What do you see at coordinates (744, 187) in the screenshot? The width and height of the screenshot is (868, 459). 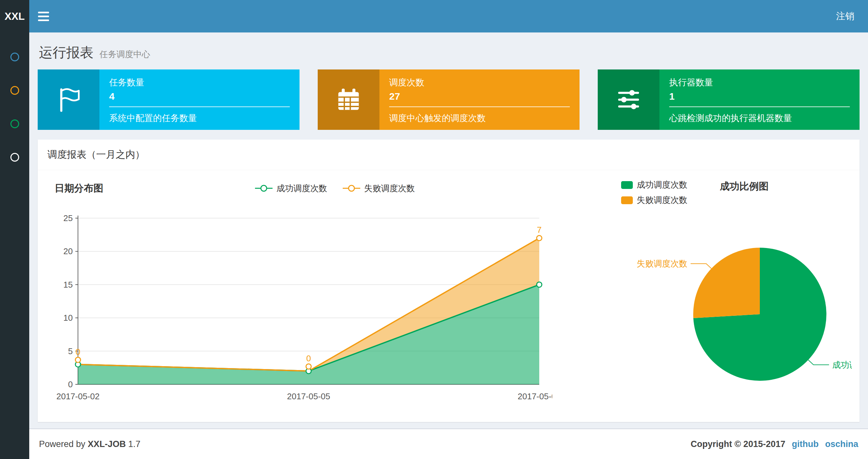 I see `pie-chart-title: 成功比例图` at bounding box center [744, 187].